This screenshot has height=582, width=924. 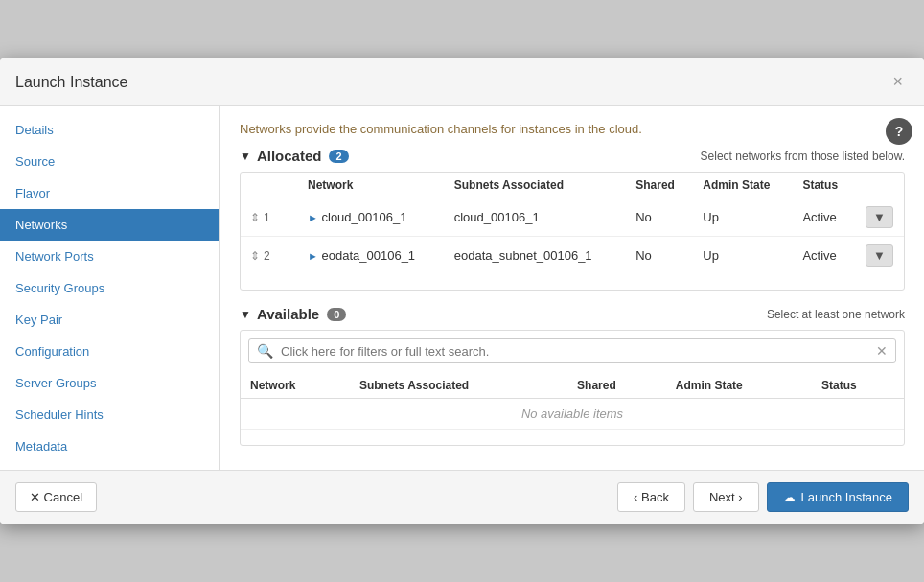 I want to click on sidebar-item-networks: Networks, so click(x=109, y=224).